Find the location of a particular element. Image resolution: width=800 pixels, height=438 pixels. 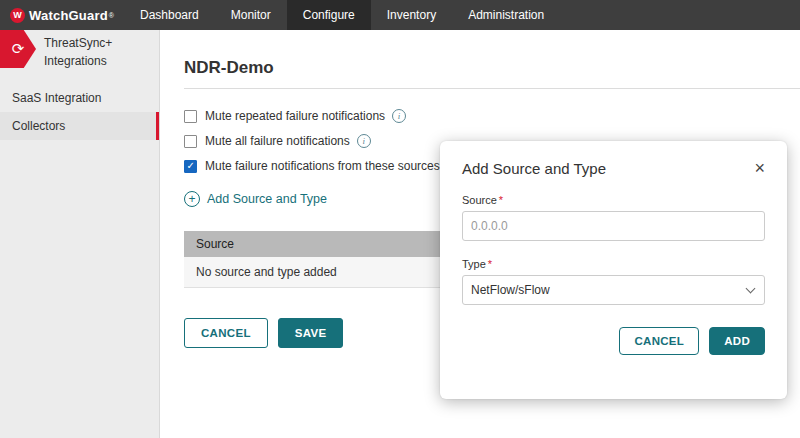

sidebar-item-label: SaaS Integration is located at coordinates (56, 98).